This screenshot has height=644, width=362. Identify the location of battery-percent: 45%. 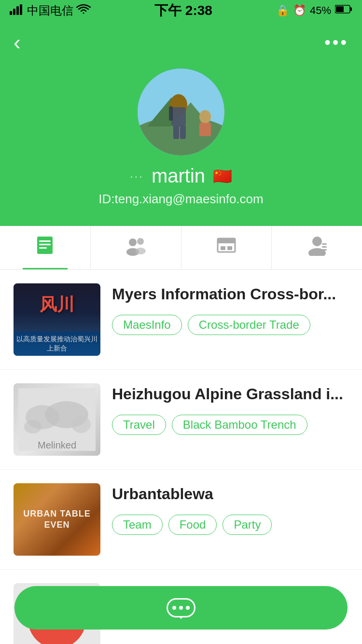
(320, 11).